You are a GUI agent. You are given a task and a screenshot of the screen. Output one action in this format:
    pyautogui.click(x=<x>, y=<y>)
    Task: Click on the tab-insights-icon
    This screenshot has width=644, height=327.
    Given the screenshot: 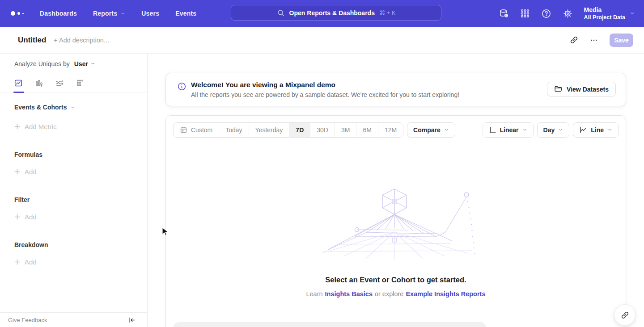 What is the action you would take?
    pyautogui.click(x=18, y=83)
    